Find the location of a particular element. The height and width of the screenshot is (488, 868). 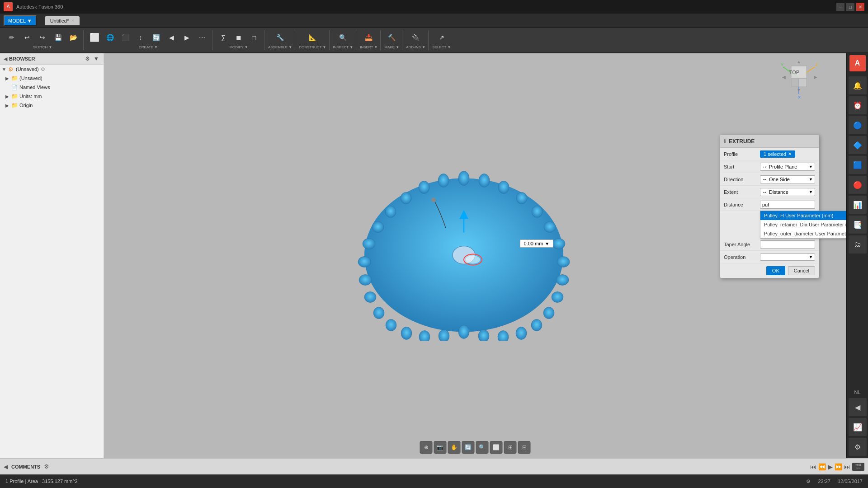

status-settings-icon: ⚙ is located at coordinates (808, 482).